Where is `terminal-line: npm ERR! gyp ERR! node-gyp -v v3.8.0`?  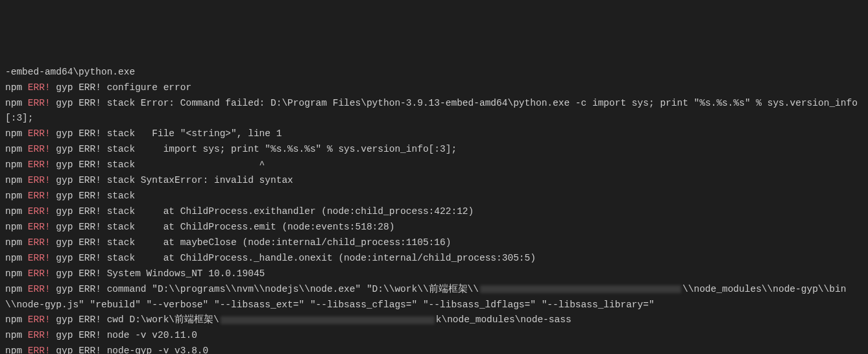 terminal-line: npm ERR! gyp ERR! node-gyp -v v3.8.0 is located at coordinates (434, 349).